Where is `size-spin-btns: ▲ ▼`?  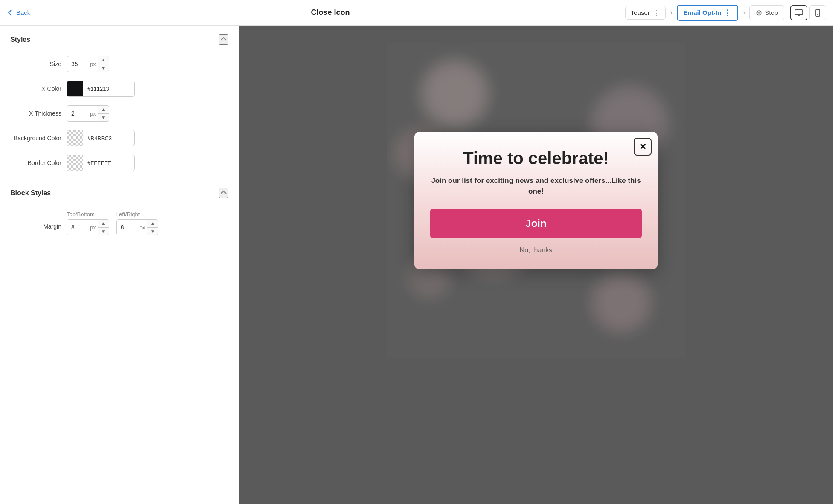 size-spin-btns: ▲ ▼ is located at coordinates (103, 64).